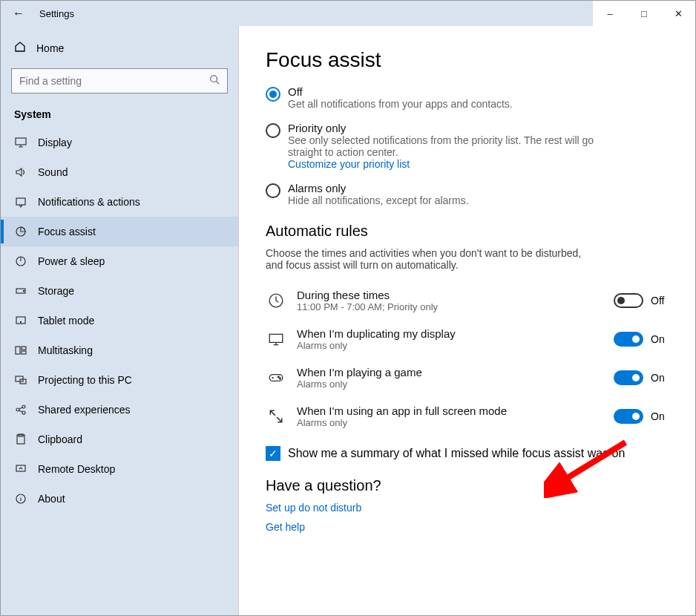 The width and height of the screenshot is (696, 616). Describe the element at coordinates (21, 410) in the screenshot. I see `shared-icon` at that location.